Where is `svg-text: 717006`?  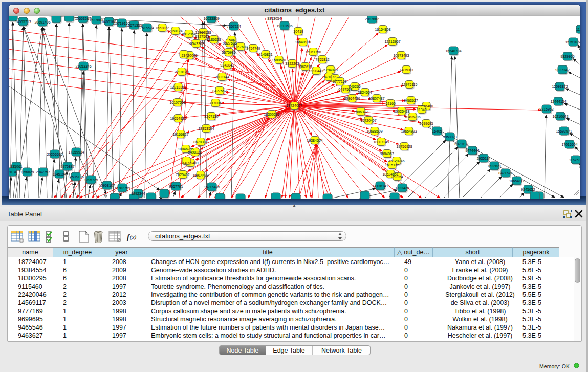 svg-text: 717006 is located at coordinates (215, 103).